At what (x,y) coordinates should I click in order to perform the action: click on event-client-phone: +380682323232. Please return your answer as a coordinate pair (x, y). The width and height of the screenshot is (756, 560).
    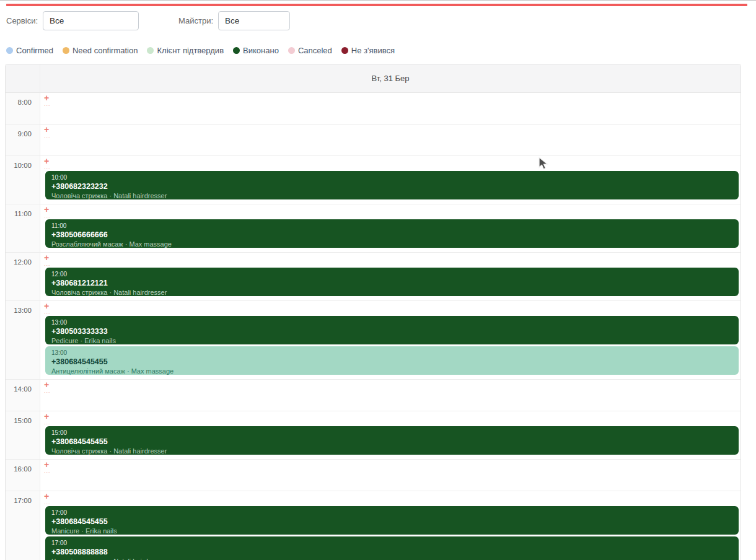
    Looking at the image, I should click on (392, 186).